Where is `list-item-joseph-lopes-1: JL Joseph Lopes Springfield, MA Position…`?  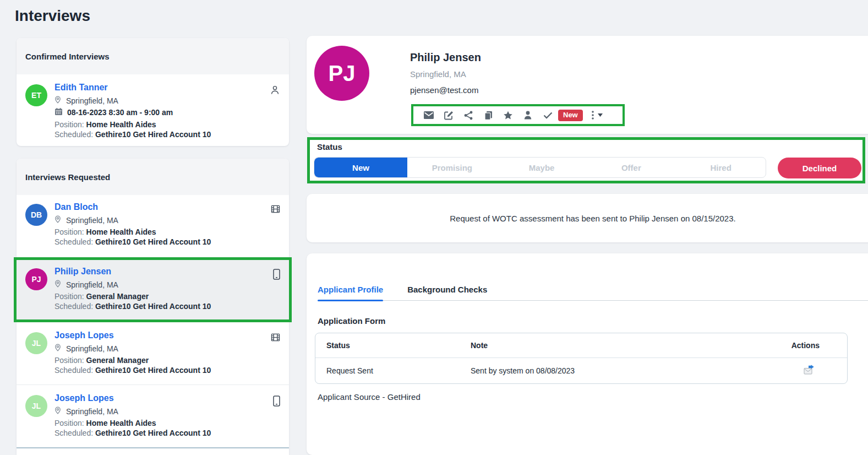 list-item-joseph-lopes-1: JL Joseph Lopes Springfield, MA Position… is located at coordinates (153, 354).